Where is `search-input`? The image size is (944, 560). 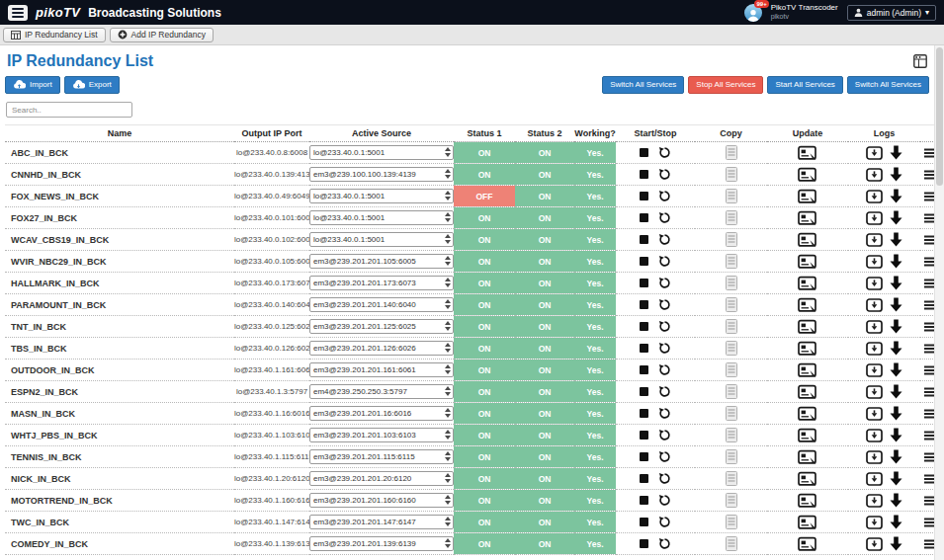 search-input is located at coordinates (69, 110).